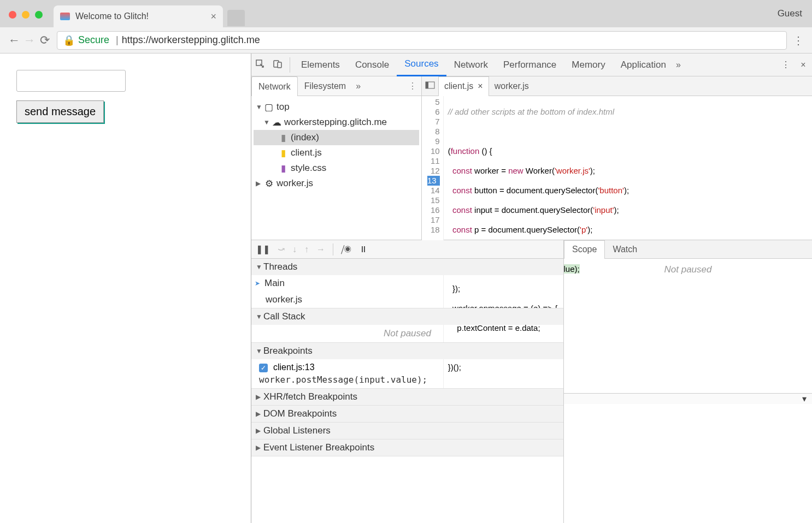 The image size is (812, 523). I want to click on event-listener-breakpoints-header: ▶Event Listener Breakpoints, so click(408, 448).